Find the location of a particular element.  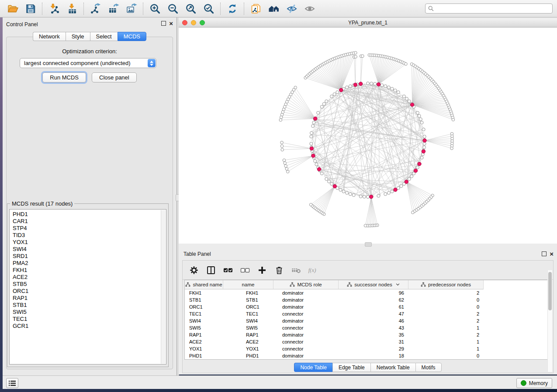

tab-motifs: Motifs is located at coordinates (429, 368).